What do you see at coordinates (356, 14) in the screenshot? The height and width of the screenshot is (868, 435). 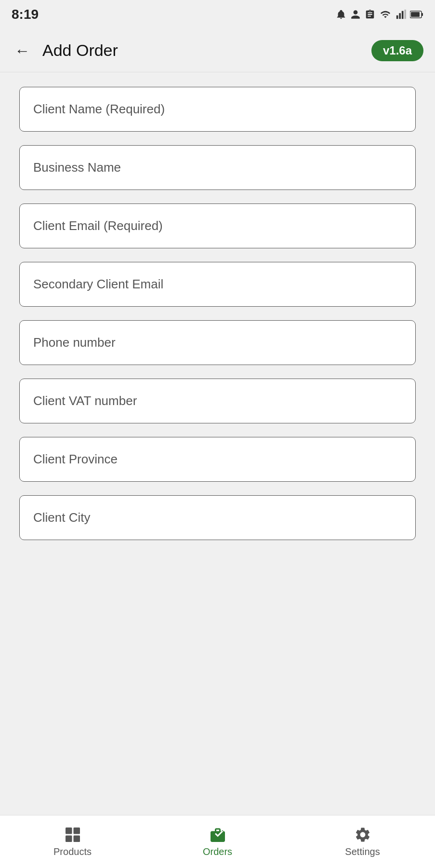 I see `avatar-icon` at bounding box center [356, 14].